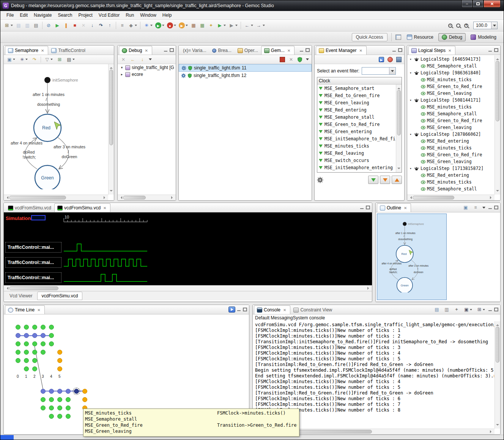  I want to click on minimize-view-icon, so click(394, 50).